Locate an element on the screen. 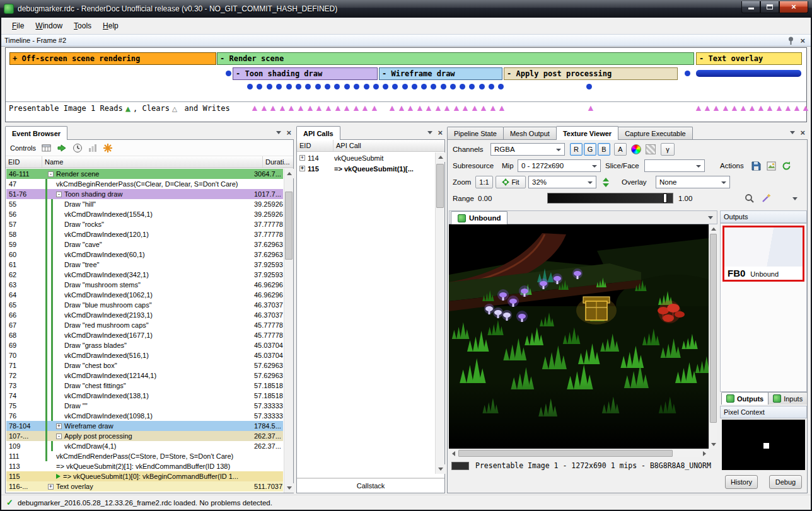  event-row: 115=> vkQueueSubmit(1)[0]: vkBeginComman… is located at coordinates (145, 476).